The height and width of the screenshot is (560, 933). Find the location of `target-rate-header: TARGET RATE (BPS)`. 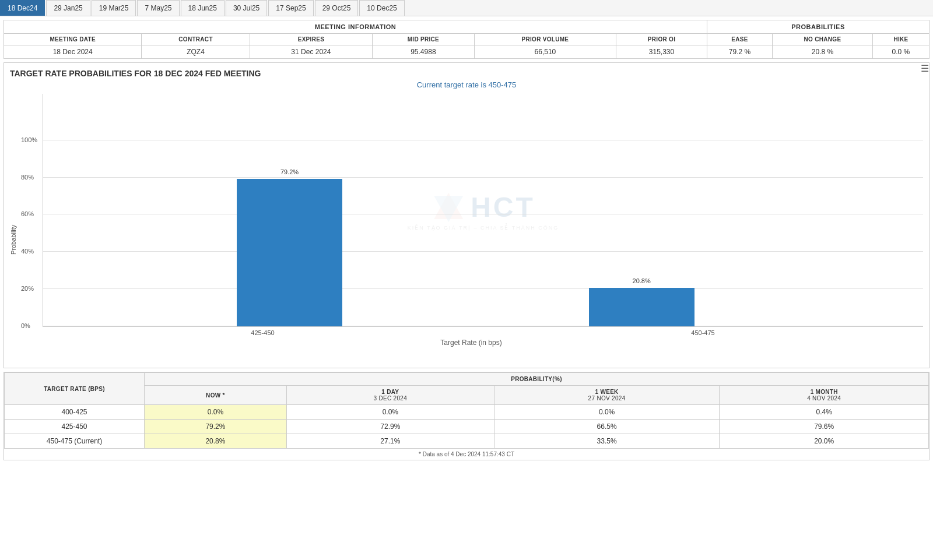

target-rate-header: TARGET RATE (BPS) is located at coordinates (75, 389).